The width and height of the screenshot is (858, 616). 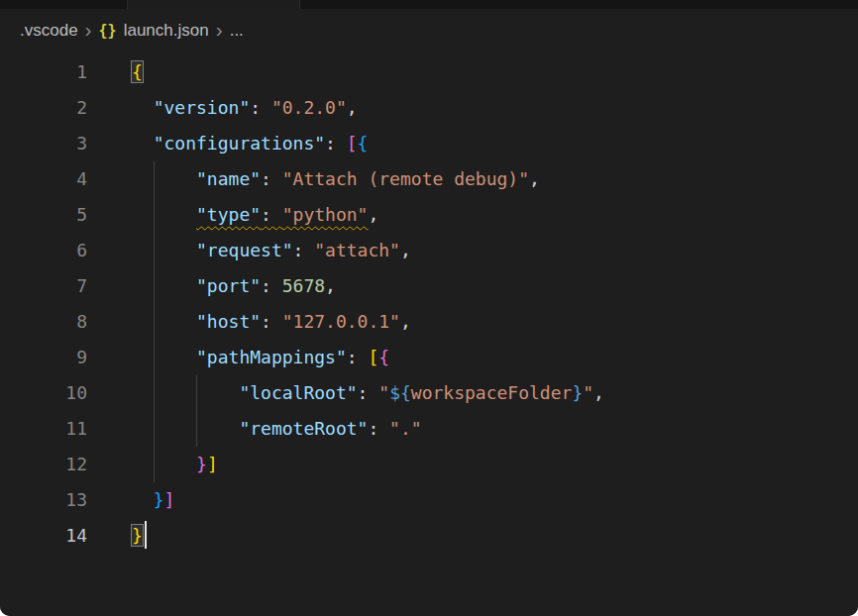 I want to click on code-token: [, so click(x=353, y=143).